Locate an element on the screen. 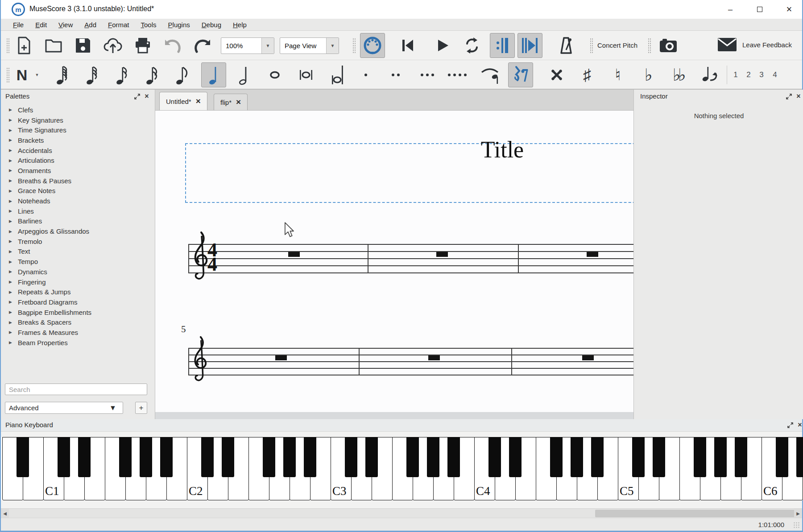  voice-2-button: 2 is located at coordinates (749, 75).